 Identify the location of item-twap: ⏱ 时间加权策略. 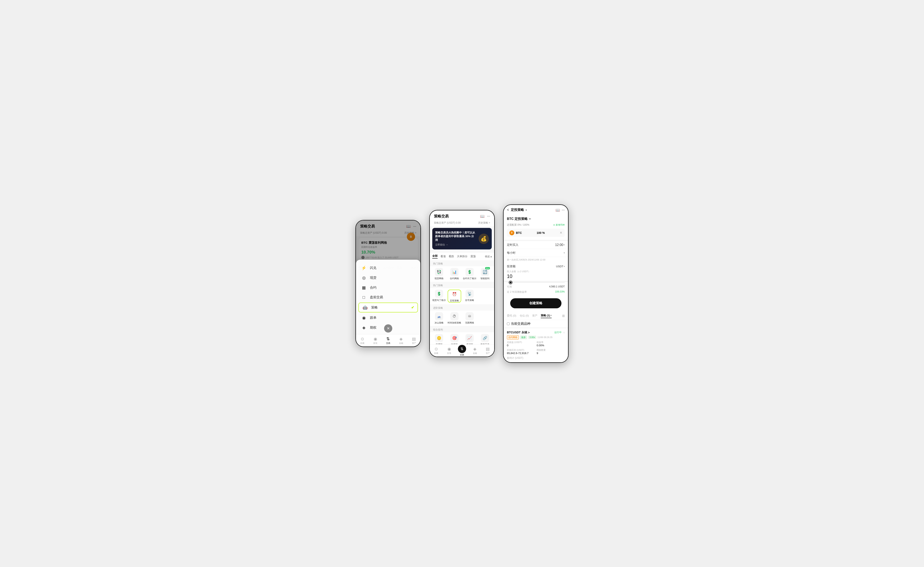
(454, 318).